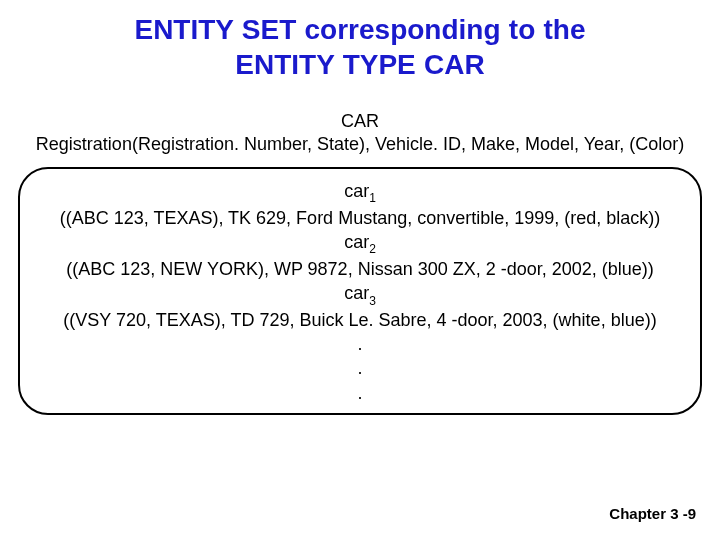 The width and height of the screenshot is (720, 540). Describe the element at coordinates (360, 134) in the screenshot. I see `entity-schema: CAR Registration(Registration. Number, S…` at that location.